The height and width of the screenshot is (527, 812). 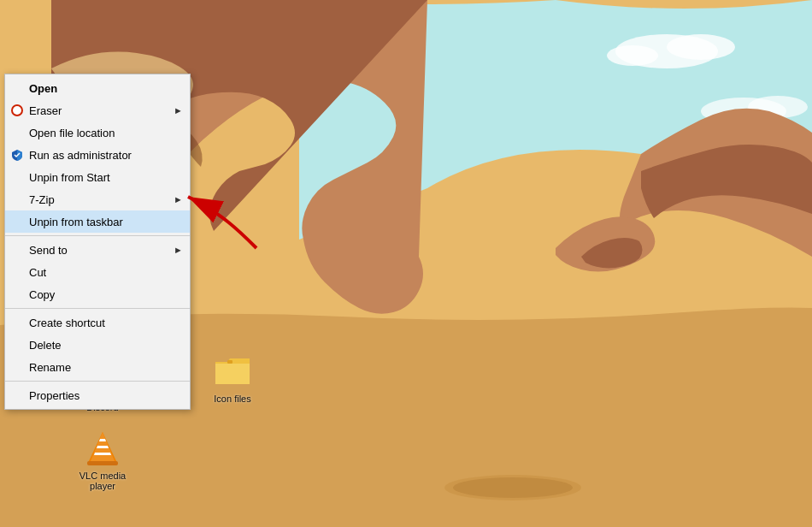 What do you see at coordinates (103, 448) in the screenshot?
I see `vlc-icon-image` at bounding box center [103, 448].